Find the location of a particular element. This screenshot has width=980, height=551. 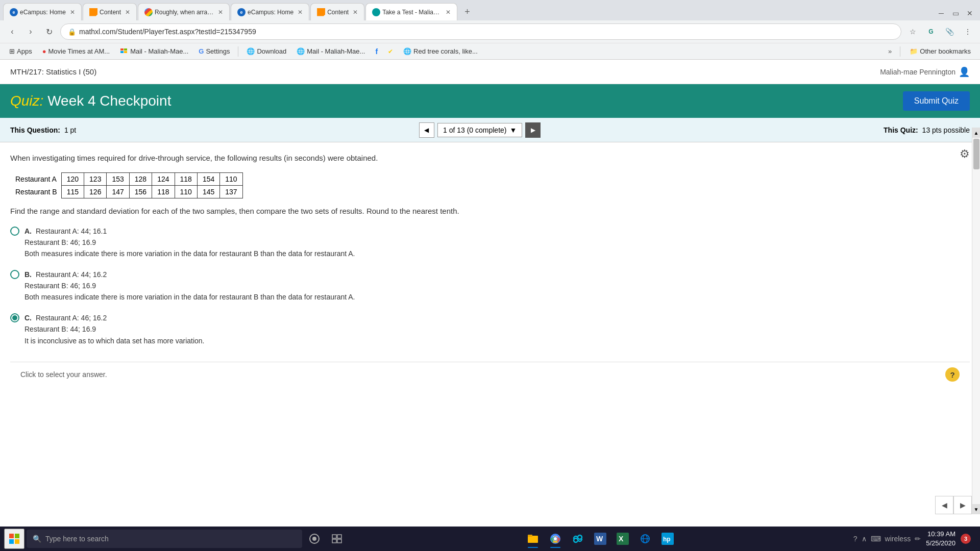

settings-gear-icon: ⚙ is located at coordinates (965, 154).